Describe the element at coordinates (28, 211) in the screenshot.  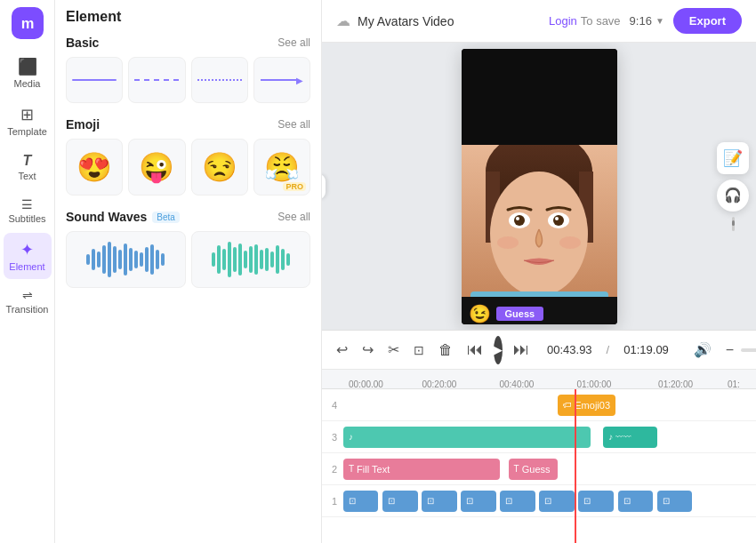
I see `sidebar-item-subtitles: ☰ Subtitles` at that location.